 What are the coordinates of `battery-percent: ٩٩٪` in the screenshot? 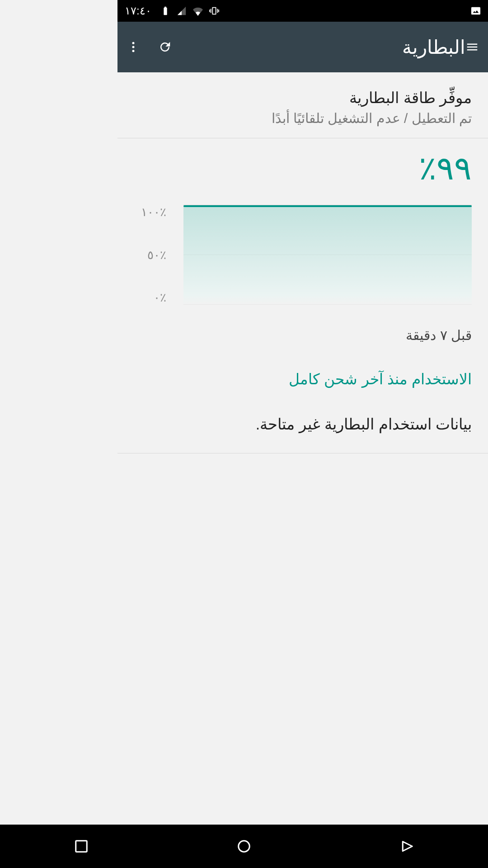 It's located at (303, 168).